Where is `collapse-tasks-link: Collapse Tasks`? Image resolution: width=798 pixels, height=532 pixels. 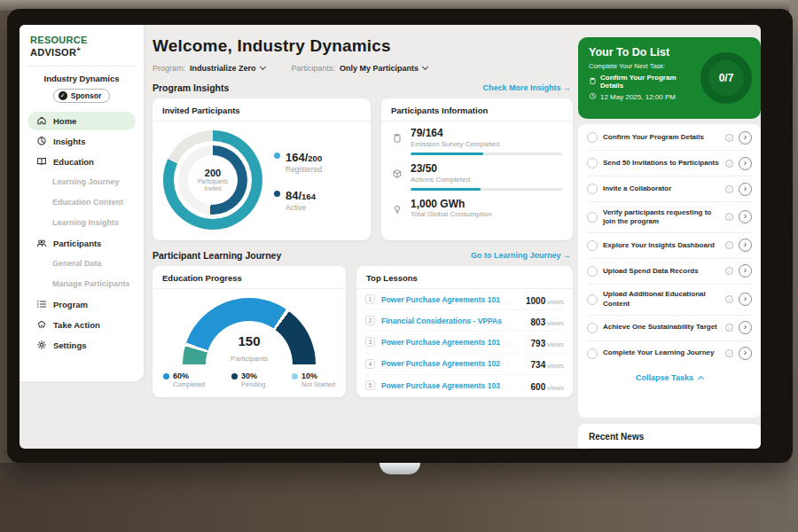
collapse-tasks-link: Collapse Tasks is located at coordinates (669, 374).